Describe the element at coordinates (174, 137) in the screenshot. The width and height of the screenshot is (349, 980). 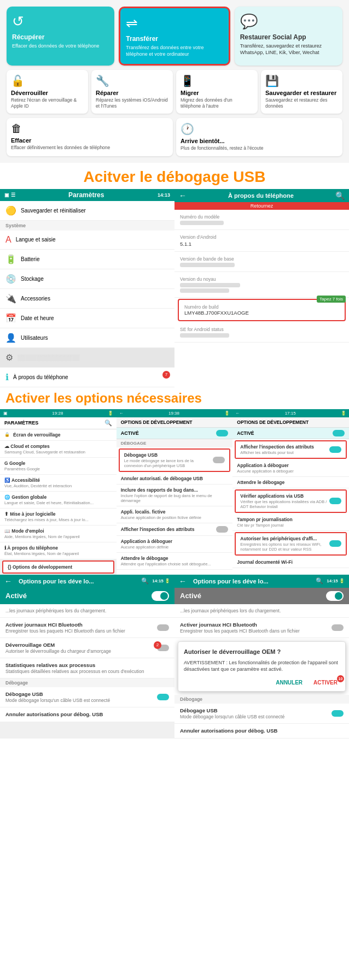
I see `cards-row-3: 🗑 Effacer Effacer définitivement les don…` at that location.